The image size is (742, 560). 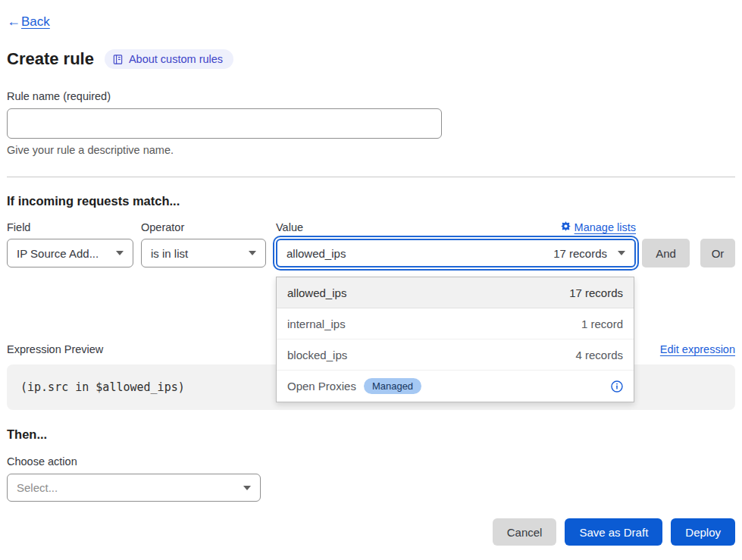 What do you see at coordinates (14, 21) in the screenshot?
I see `arrow-left-icon: ←` at bounding box center [14, 21].